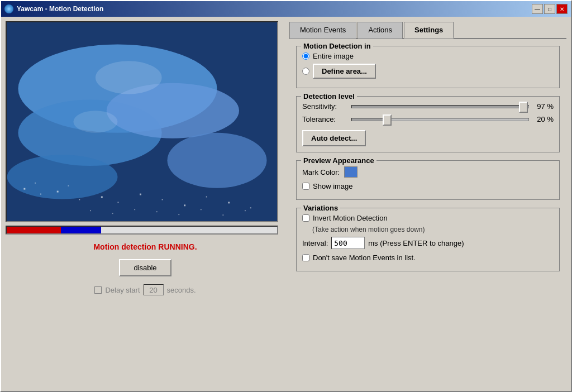 The height and width of the screenshot is (392, 572). I want to click on dont-save-row: Don't save Motion Events in list., so click(428, 258).